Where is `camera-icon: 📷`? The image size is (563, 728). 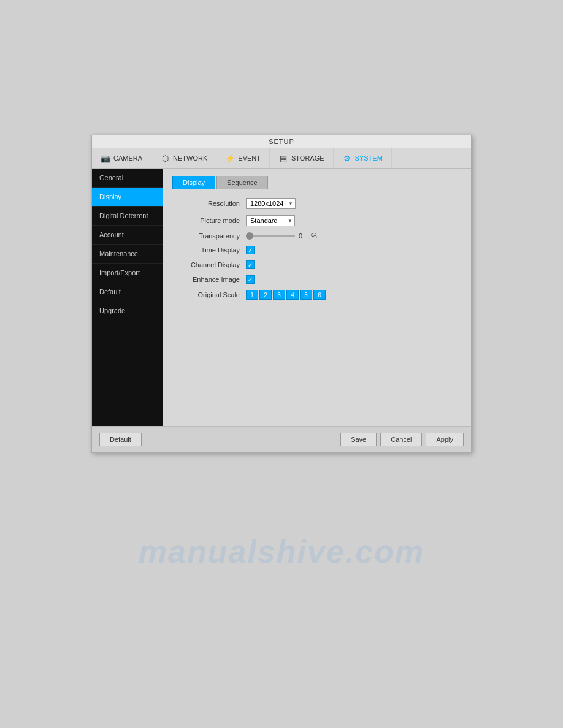 camera-icon: 📷 is located at coordinates (105, 158).